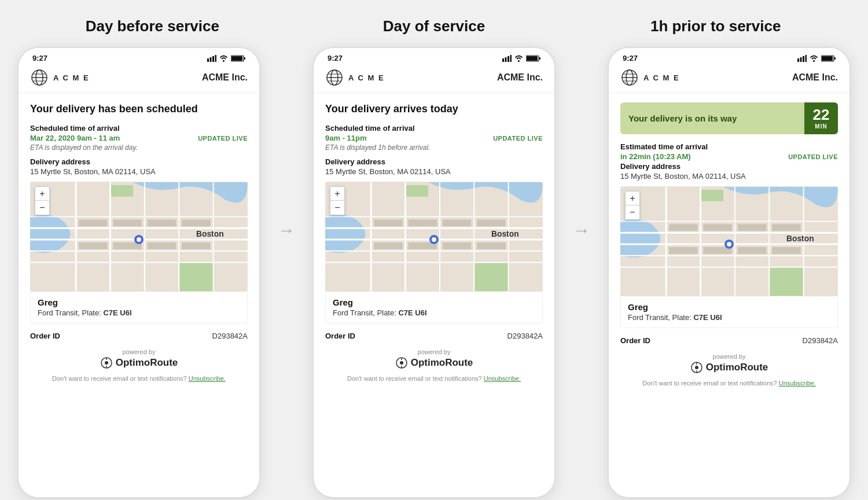  Describe the element at coordinates (45, 336) in the screenshot. I see `order-label-1: Order ID` at that location.